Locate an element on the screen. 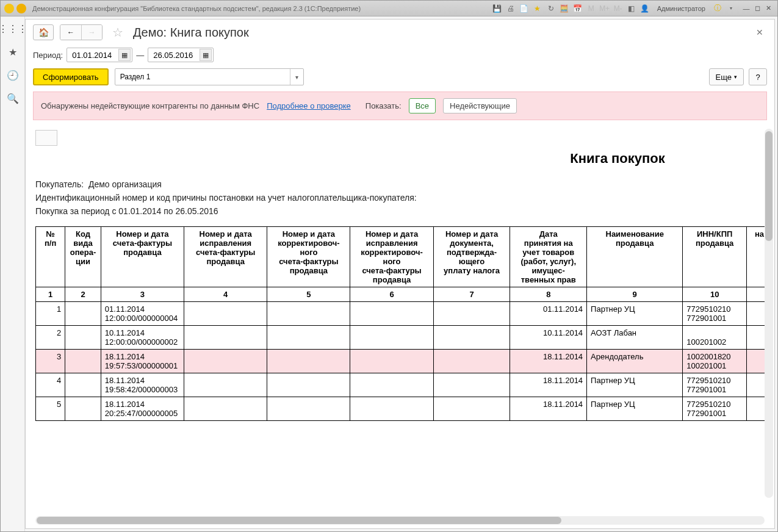 The height and width of the screenshot is (532, 778). panel-icon: ◧ is located at coordinates (632, 9).